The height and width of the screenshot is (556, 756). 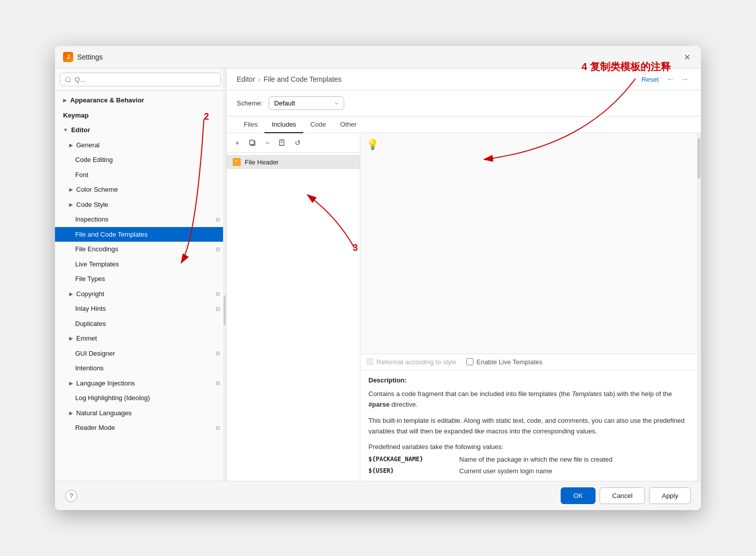 I want to click on description-area: Description: Contains a code fragment th…, so click(x=531, y=425).